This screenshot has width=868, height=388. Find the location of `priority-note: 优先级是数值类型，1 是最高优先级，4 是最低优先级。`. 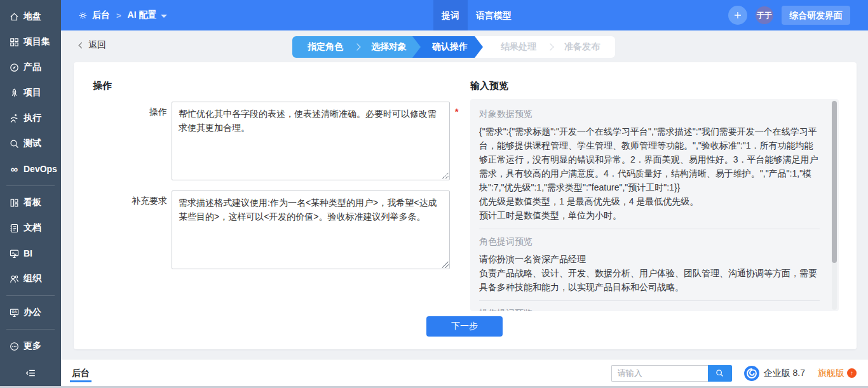

priority-note: 优先级是数值类型，1 是最高优先级，4 是最低优先级。 is located at coordinates (649, 201).